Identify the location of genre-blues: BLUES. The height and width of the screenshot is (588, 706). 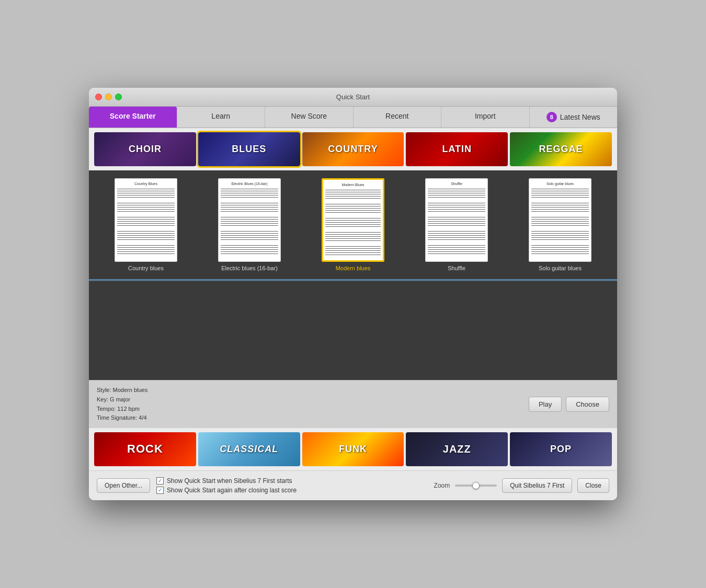
(249, 149).